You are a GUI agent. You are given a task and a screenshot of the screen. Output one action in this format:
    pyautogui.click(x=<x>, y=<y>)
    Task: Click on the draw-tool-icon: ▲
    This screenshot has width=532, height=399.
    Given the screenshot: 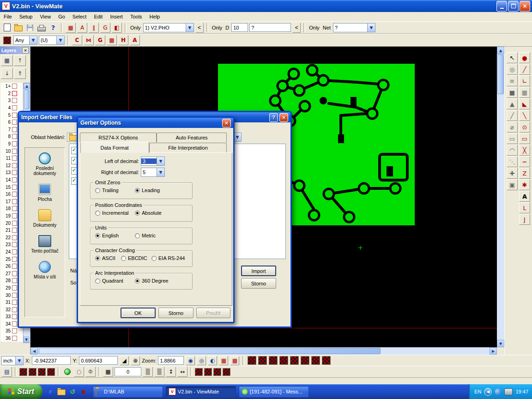 What is the action you would take?
    pyautogui.click(x=512, y=104)
    